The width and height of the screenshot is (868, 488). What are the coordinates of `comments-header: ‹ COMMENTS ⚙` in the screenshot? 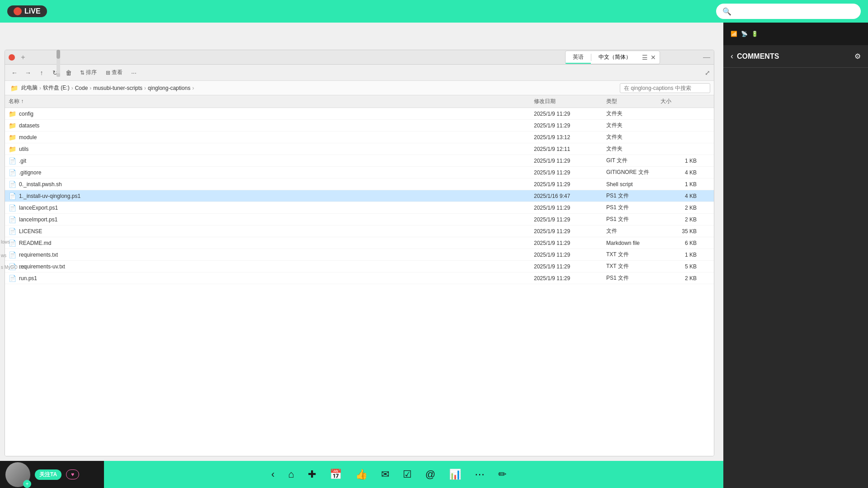 It's located at (796, 56).